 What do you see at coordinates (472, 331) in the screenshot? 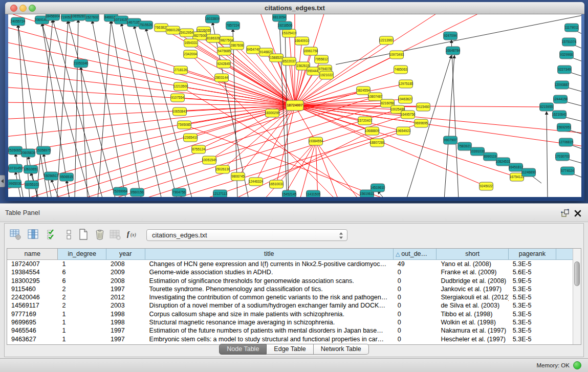
I see `cell-short: Nakamura et al. (1997)` at bounding box center [472, 331].